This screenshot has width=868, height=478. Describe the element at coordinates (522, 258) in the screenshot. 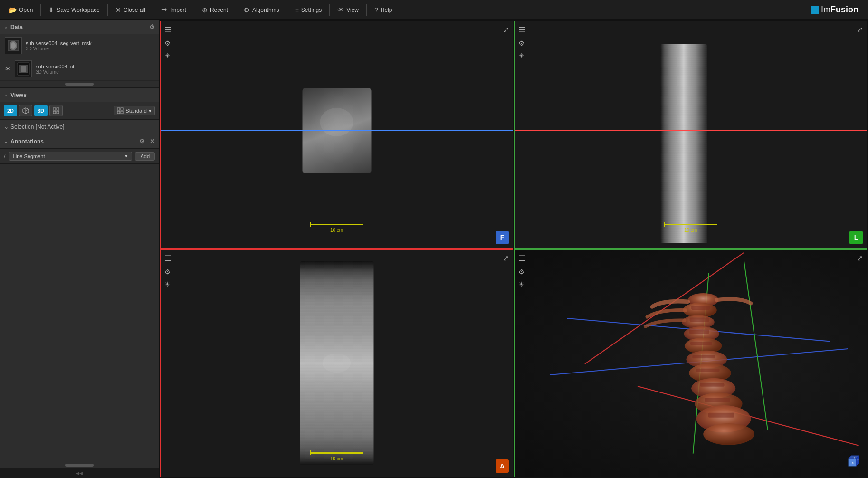

I see `viewport-3d-menu-icon: ☰` at that location.